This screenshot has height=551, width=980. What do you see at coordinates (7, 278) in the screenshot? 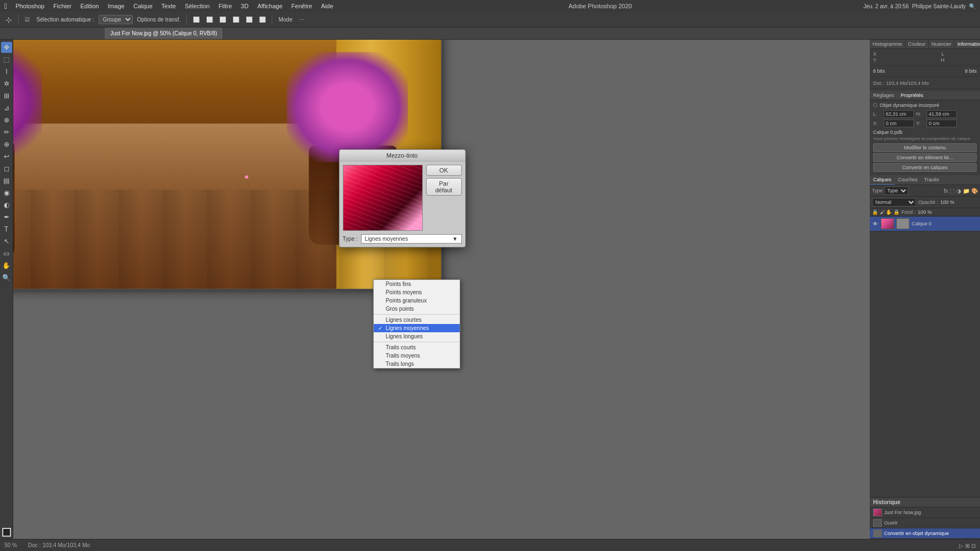
I see `zoom-tool: 🔍` at bounding box center [7, 278].